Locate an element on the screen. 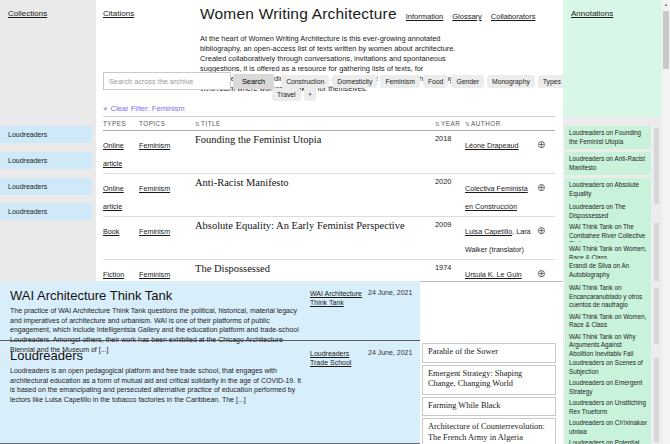 This screenshot has height=444, width=670. annotation-chip: Erandi de Silva on An Autobiography is located at coordinates (608, 270).